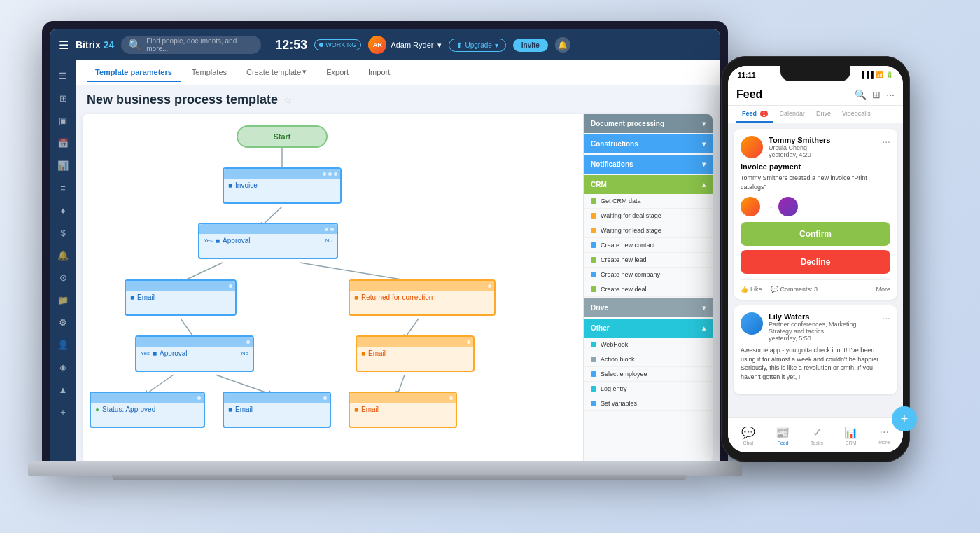 This screenshot has width=980, height=533. I want to click on panel-item-create-contact: Create new contact, so click(648, 245).